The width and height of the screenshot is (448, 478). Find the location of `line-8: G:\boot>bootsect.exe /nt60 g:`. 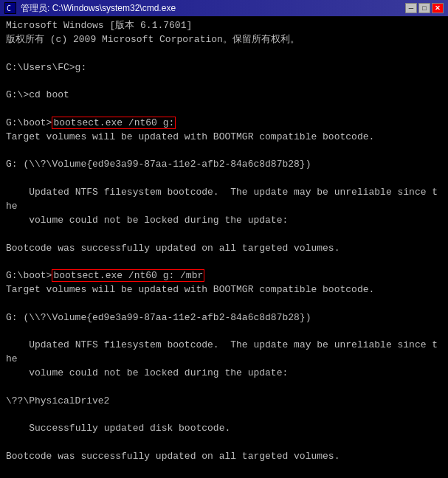

line-8: G:\boot>bootsect.exe /nt60 g: is located at coordinates (224, 124).